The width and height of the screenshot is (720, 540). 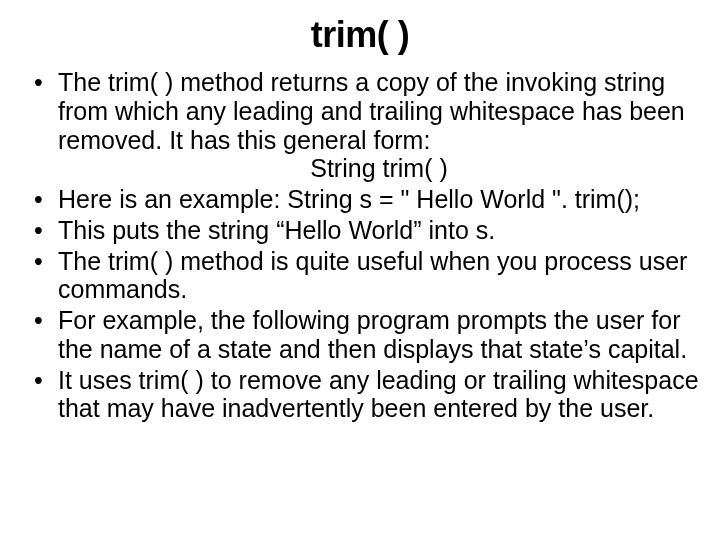 I want to click on list-item: For example, the following program promp…, so click(x=379, y=335).